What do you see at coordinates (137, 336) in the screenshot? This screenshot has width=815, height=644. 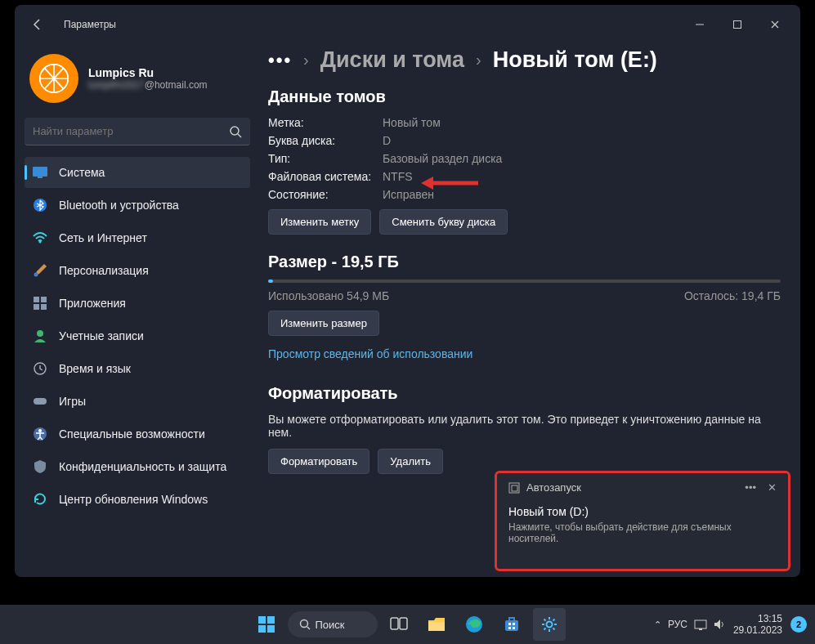 I see `sidebar-item-accounts: Учетные записи` at bounding box center [137, 336].